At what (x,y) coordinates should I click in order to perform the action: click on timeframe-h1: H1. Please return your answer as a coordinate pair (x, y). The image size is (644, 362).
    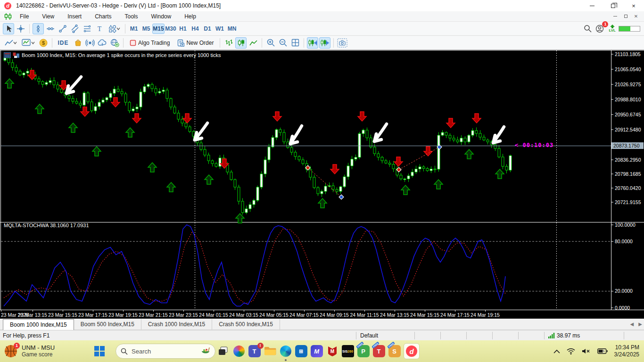
    Looking at the image, I should click on (183, 29).